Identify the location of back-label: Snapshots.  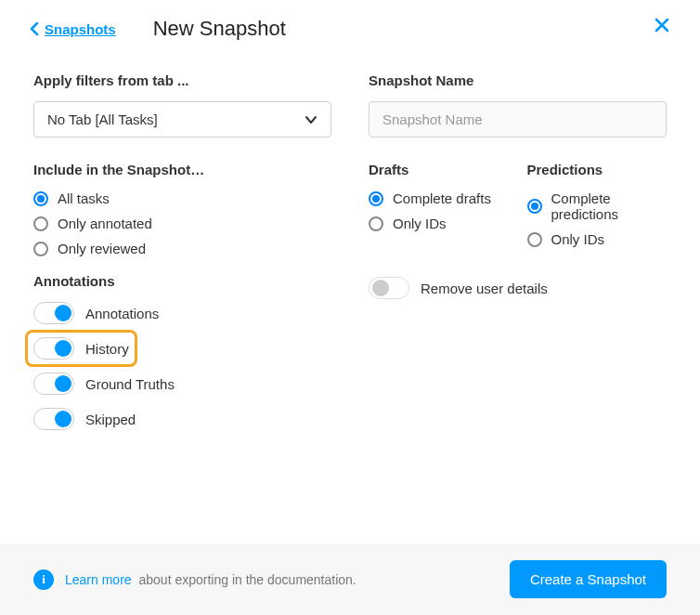
(80, 30).